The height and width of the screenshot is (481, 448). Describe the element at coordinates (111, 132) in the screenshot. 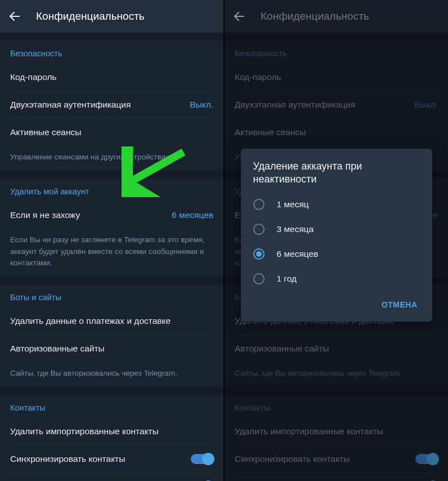

I see `row-active-sessions: Активные сеансы` at that location.